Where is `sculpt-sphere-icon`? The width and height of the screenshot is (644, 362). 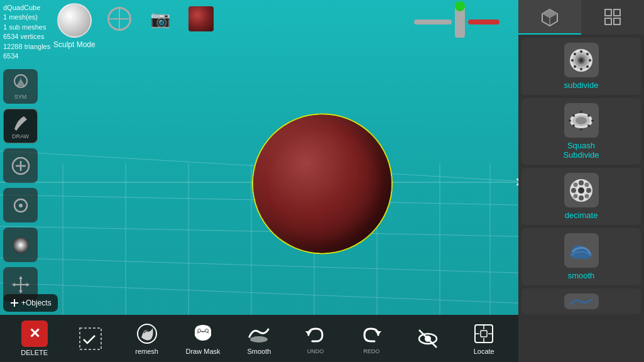
sculpt-sphere-icon is located at coordinates (74, 20).